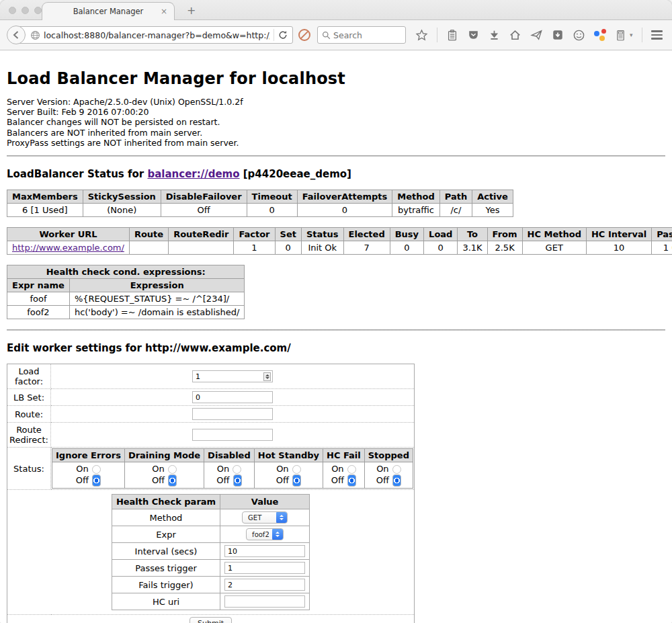 This screenshot has height=623, width=672. What do you see at coordinates (493, 197) in the screenshot?
I see `col-active: Active` at bounding box center [493, 197].